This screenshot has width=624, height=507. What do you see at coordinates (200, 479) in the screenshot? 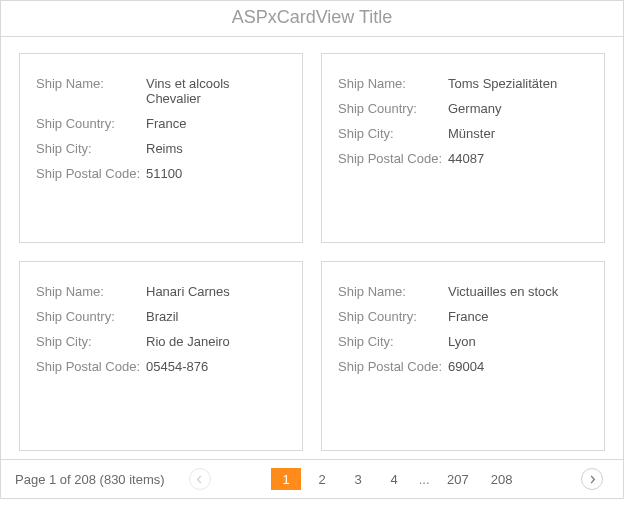
I see `pager-prev-button` at bounding box center [200, 479].